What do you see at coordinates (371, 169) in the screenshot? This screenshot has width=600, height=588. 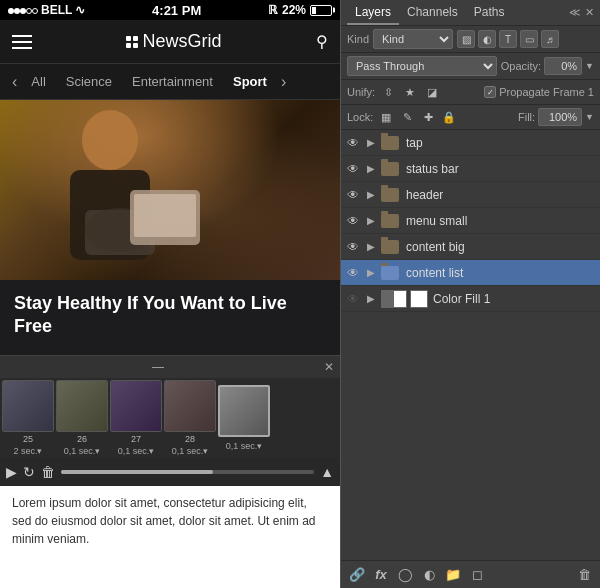 I see `layer-expand-status-bar: ▶` at bounding box center [371, 169].